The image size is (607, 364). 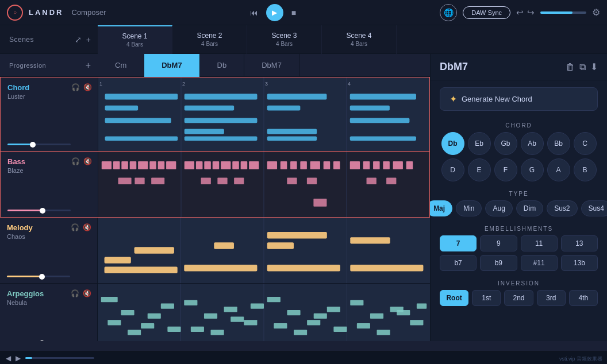 I want to click on chord-key-c: C, so click(x=585, y=144).